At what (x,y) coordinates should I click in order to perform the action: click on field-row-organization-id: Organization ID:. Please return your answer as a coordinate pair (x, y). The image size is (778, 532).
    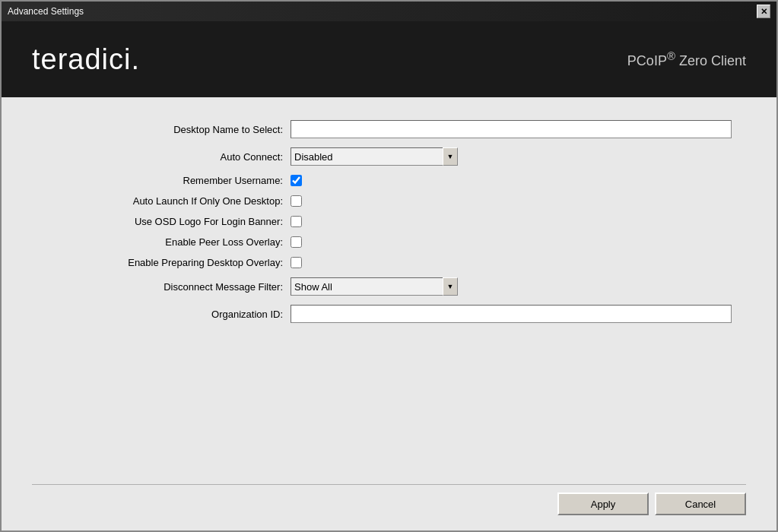
    Looking at the image, I should click on (389, 314).